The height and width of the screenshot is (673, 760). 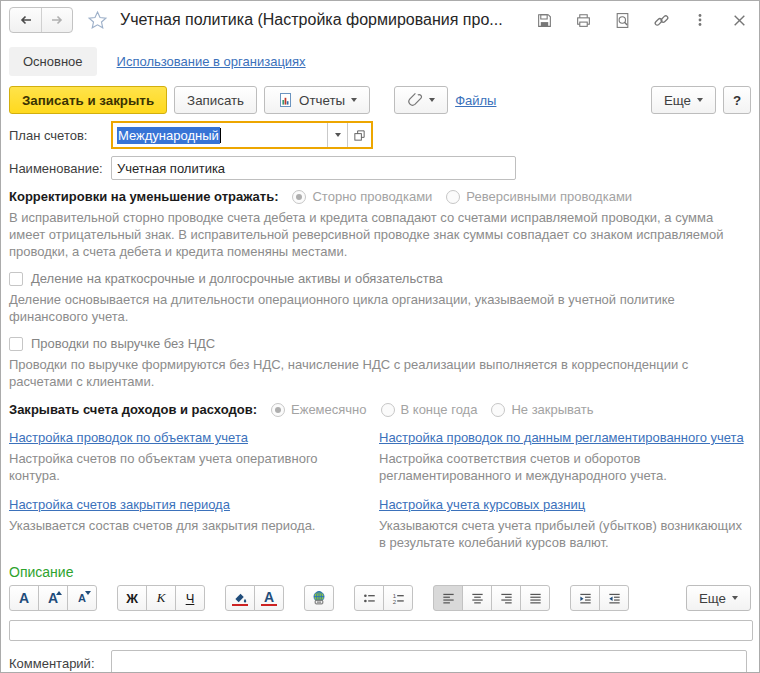 I want to click on insert-hyperlink-button, so click(x=319, y=598).